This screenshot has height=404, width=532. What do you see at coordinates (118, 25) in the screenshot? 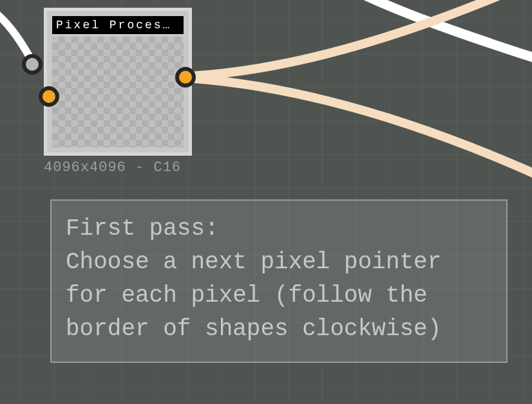
I see `node-title: Pixel Proces…` at bounding box center [118, 25].